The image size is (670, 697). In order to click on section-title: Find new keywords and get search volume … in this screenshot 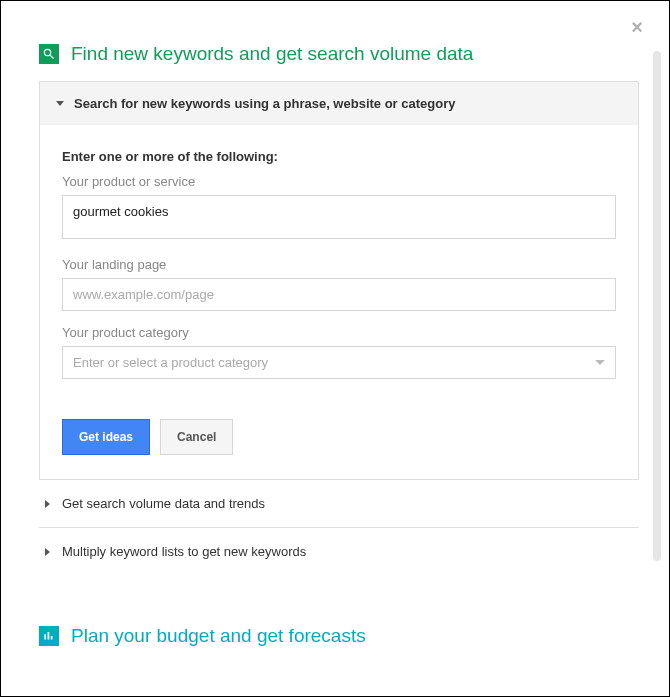, I will do `click(272, 54)`.